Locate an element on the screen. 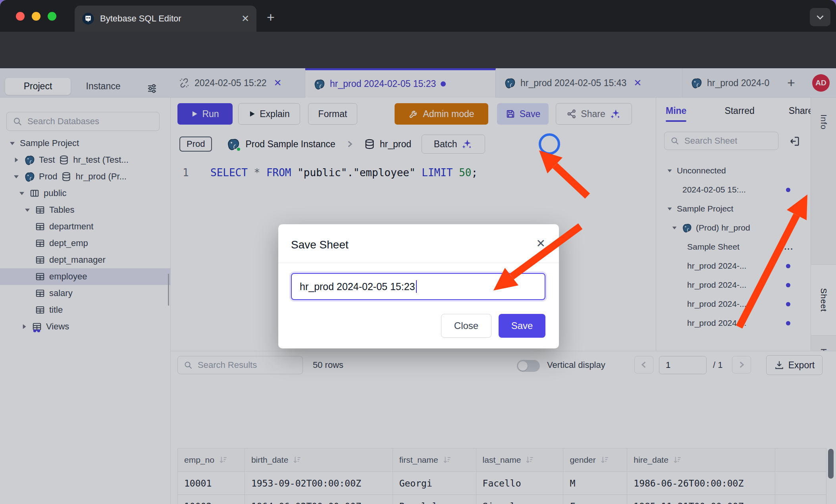 The height and width of the screenshot is (504, 836). new-tab-button: + is located at coordinates (271, 17).